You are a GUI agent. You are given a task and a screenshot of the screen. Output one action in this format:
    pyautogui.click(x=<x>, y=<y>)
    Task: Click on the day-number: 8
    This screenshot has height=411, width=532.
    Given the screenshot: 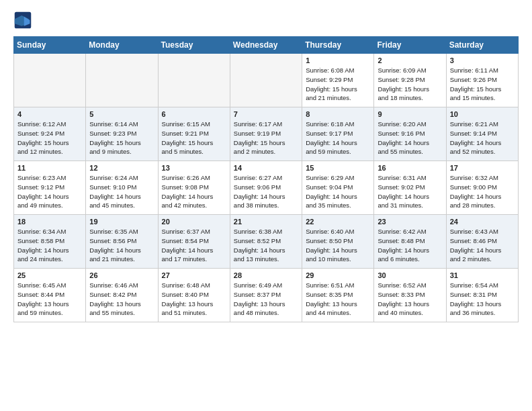 What is the action you would take?
    pyautogui.click(x=338, y=114)
    